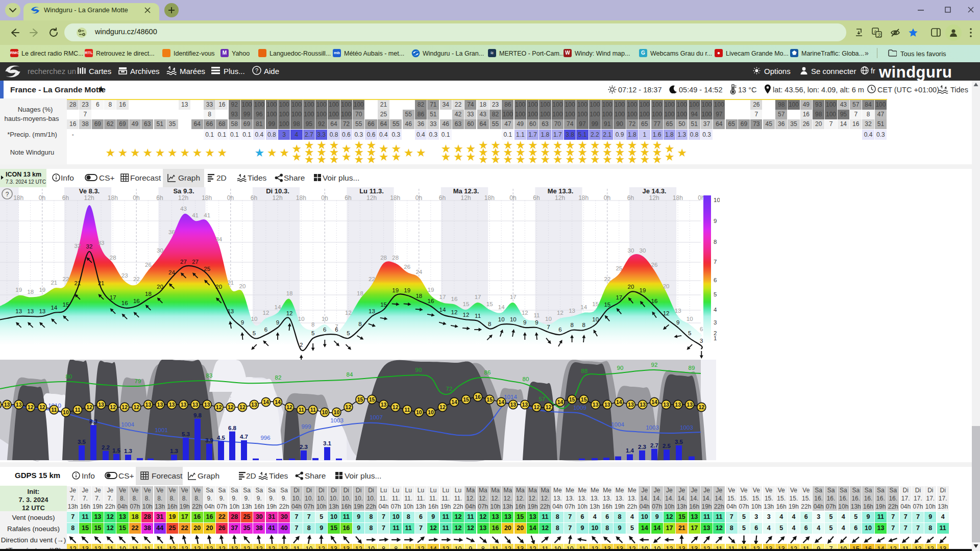 This screenshot has height=551, width=980. Describe the element at coordinates (184, 191) in the screenshot. I see `svg-text: Sa 9.3.` at that location.